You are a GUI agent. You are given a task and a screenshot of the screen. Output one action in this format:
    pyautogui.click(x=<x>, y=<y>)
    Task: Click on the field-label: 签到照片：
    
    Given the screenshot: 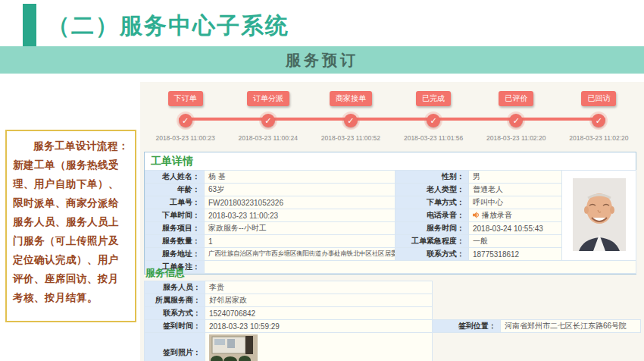 What is the action you would take?
    pyautogui.click(x=175, y=347)
    